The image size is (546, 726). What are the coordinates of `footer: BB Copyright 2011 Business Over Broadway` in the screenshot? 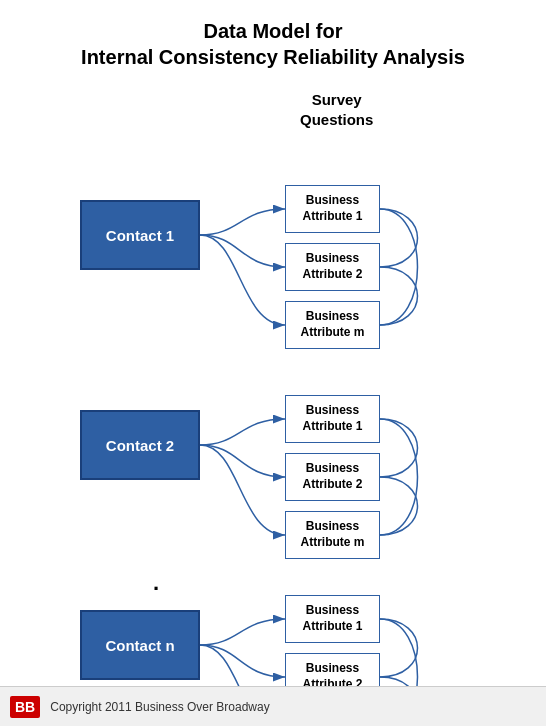 It's located at (273, 706).